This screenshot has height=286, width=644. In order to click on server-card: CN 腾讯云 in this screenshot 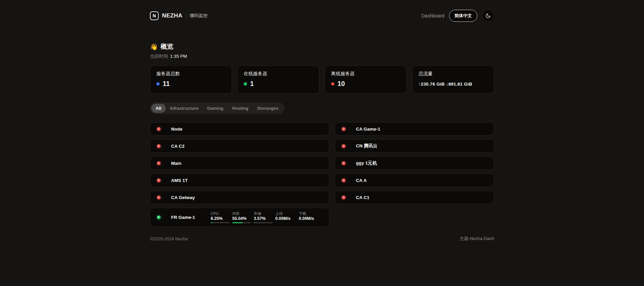, I will do `click(414, 146)`.